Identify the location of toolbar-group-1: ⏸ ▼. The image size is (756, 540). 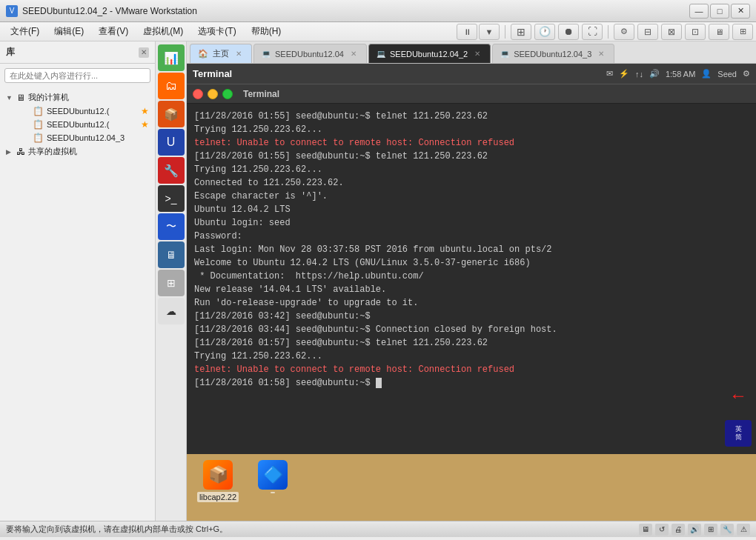
(478, 32).